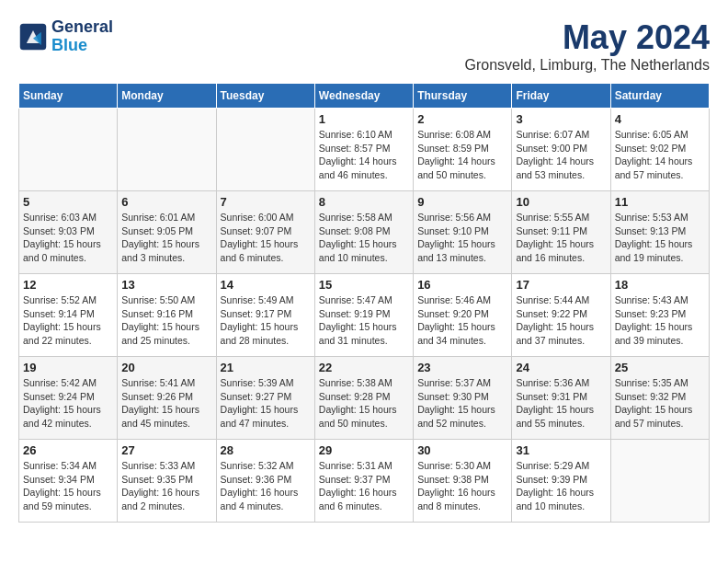 Image resolution: width=728 pixels, height=563 pixels. Describe the element at coordinates (364, 285) in the screenshot. I see `day-number: 15` at that location.